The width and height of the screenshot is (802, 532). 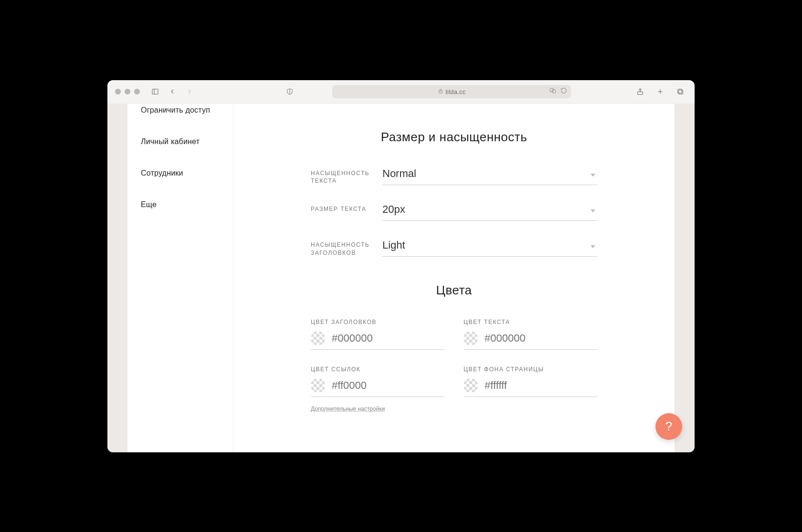 I want to click on select-value: 20px, so click(x=394, y=209).